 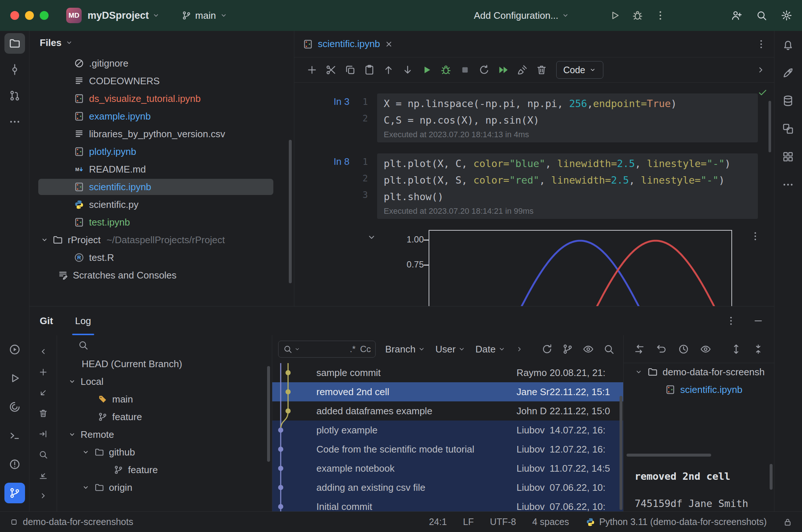 I want to click on notebook-cell: In 8123plt.plot(X, C, color="blue", line…, so click(x=534, y=186).